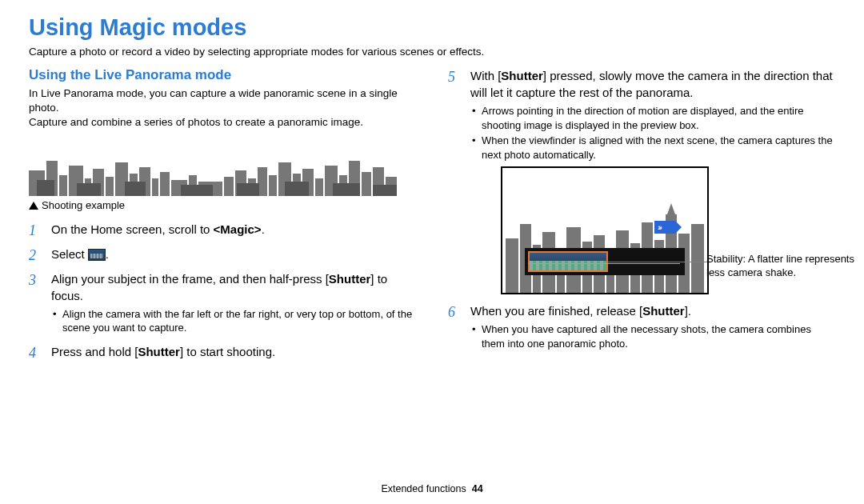 The width and height of the screenshot is (864, 504). Describe the element at coordinates (34, 206) in the screenshot. I see `triangle-up-icon` at that location.